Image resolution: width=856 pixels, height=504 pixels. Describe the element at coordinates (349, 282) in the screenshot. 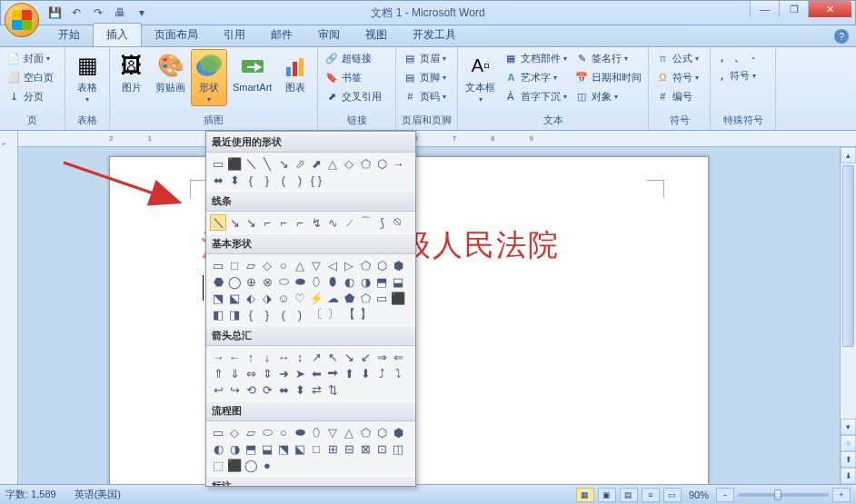

I see `shape-item: ◐` at that location.